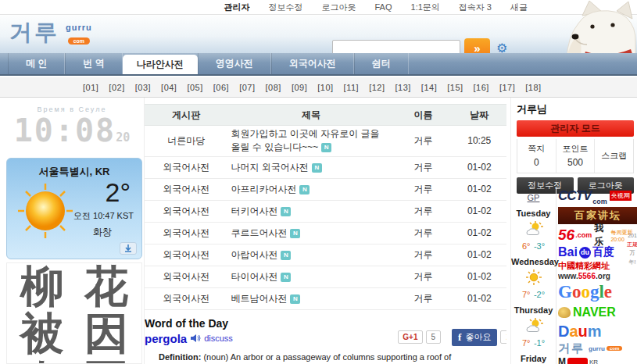  I want to click on page-link-07: [07], so click(247, 87).